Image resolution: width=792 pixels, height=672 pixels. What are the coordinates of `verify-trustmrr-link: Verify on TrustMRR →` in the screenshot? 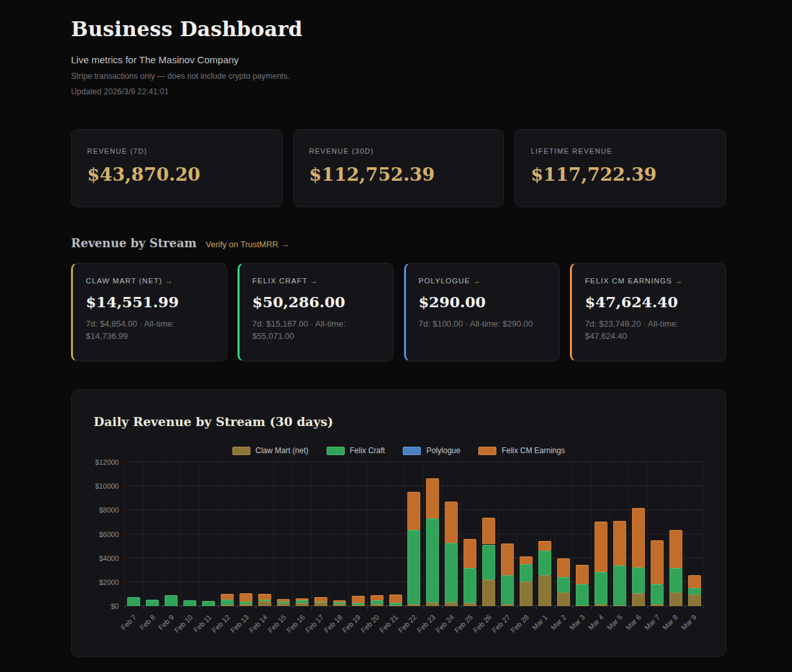 It's located at (247, 244).